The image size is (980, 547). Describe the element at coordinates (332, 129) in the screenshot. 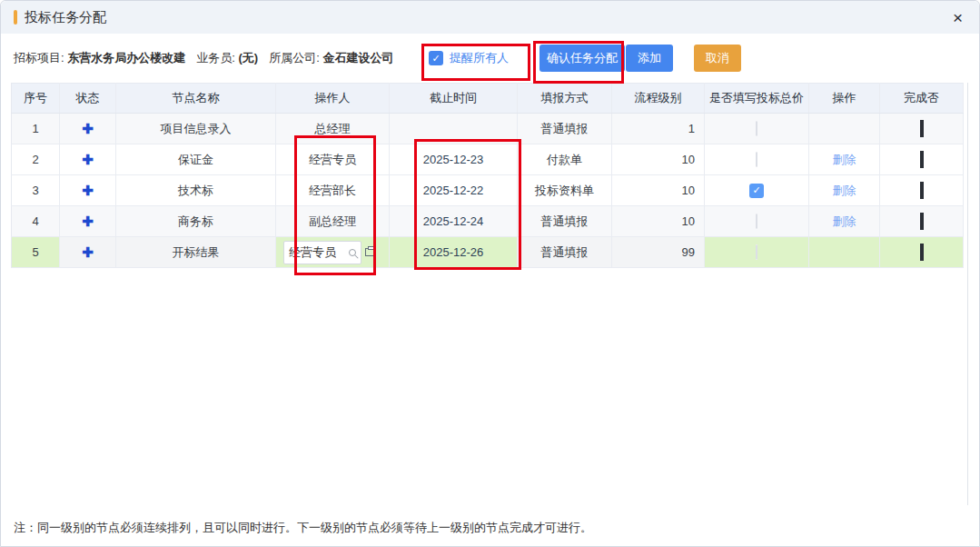

I see `cell-operator: 总经理` at that location.